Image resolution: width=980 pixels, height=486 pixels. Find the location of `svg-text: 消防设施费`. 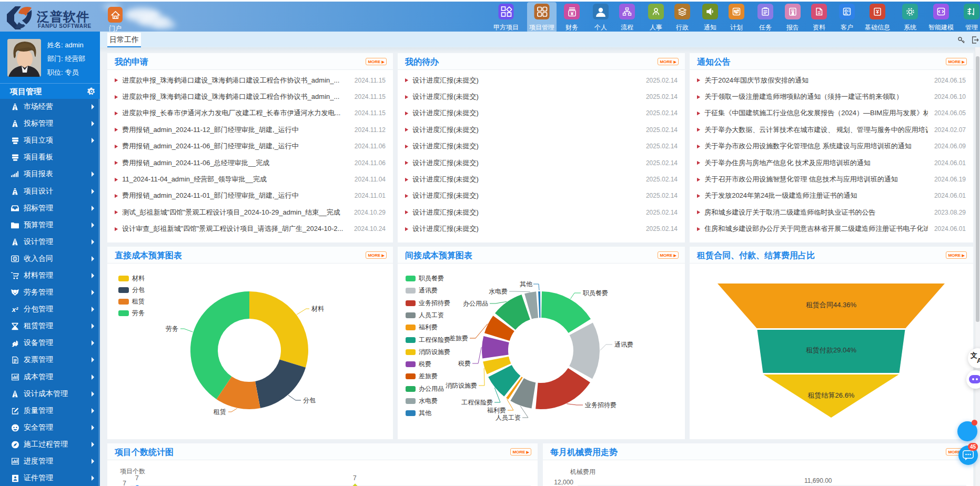

svg-text: 消防设施费 is located at coordinates (461, 386).